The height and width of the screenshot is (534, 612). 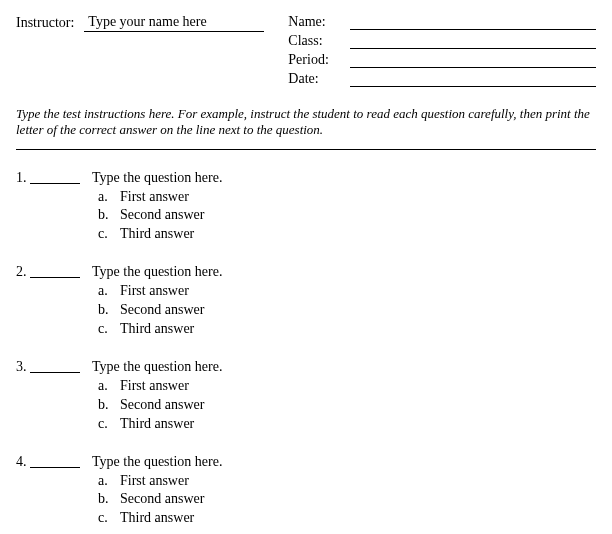 What do you see at coordinates (473, 23) in the screenshot?
I see `name-input-line` at bounding box center [473, 23].